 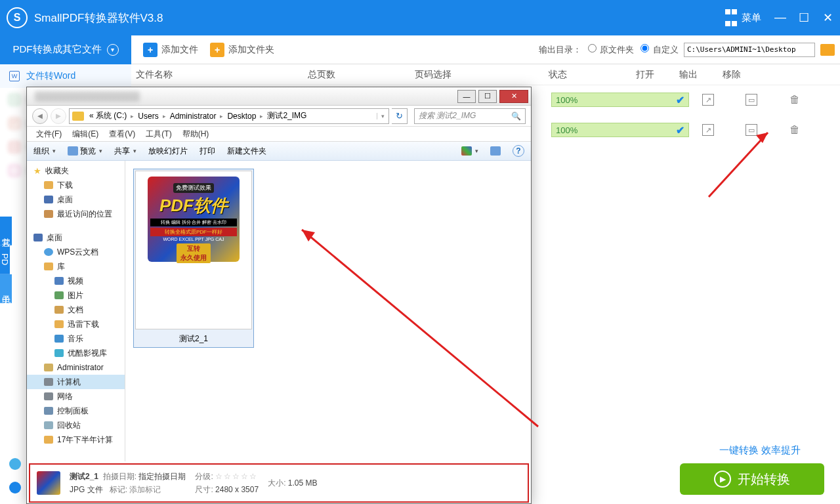 What do you see at coordinates (760, 450) in the screenshot?
I see `promo-text: 一键转换 效率提升` at bounding box center [760, 450].